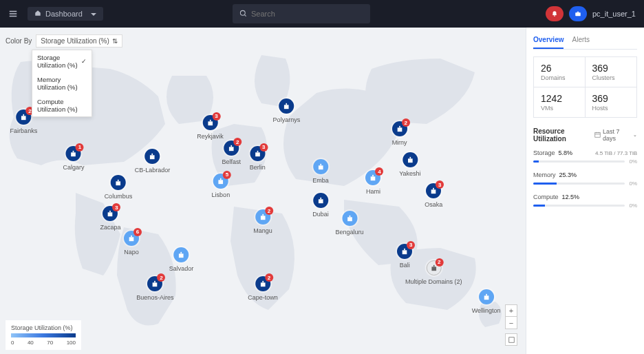 The image size is (644, 354). Describe the element at coordinates (15, 14) in the screenshot. I see `hamburger-icon` at that location.